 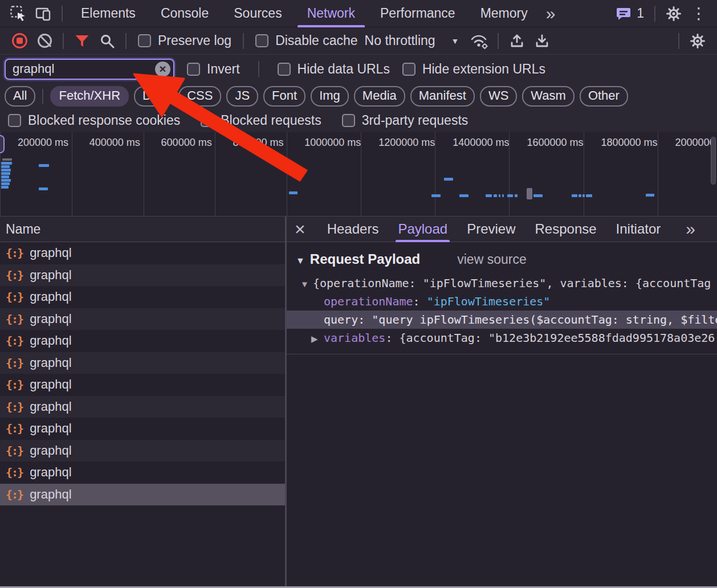 I want to click on timeline-tick-column: 1200000 ms, so click(x=398, y=174).